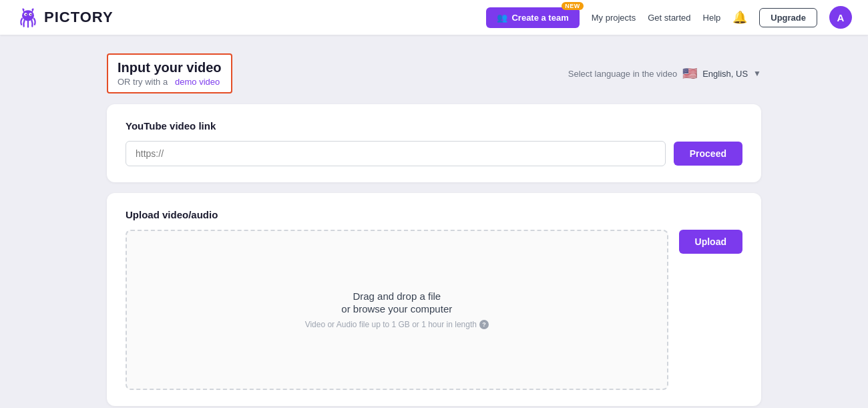  What do you see at coordinates (397, 296) in the screenshot?
I see `drag-drop-text: Drag and drop a file` at bounding box center [397, 296].